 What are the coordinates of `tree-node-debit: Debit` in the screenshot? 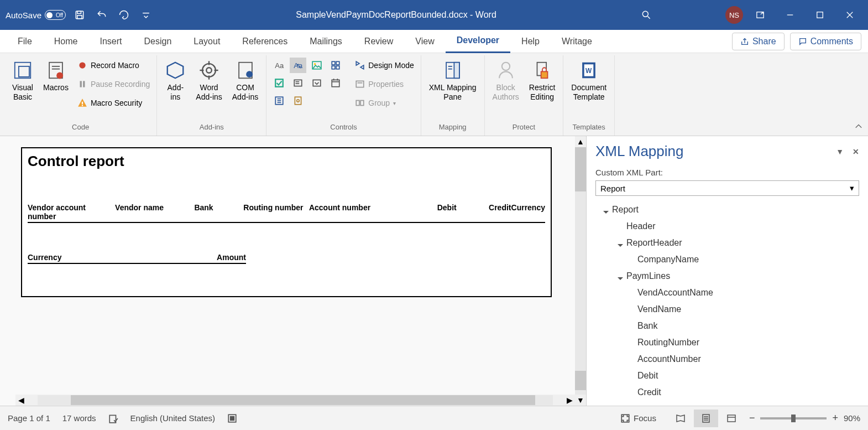 It's located at (728, 376).